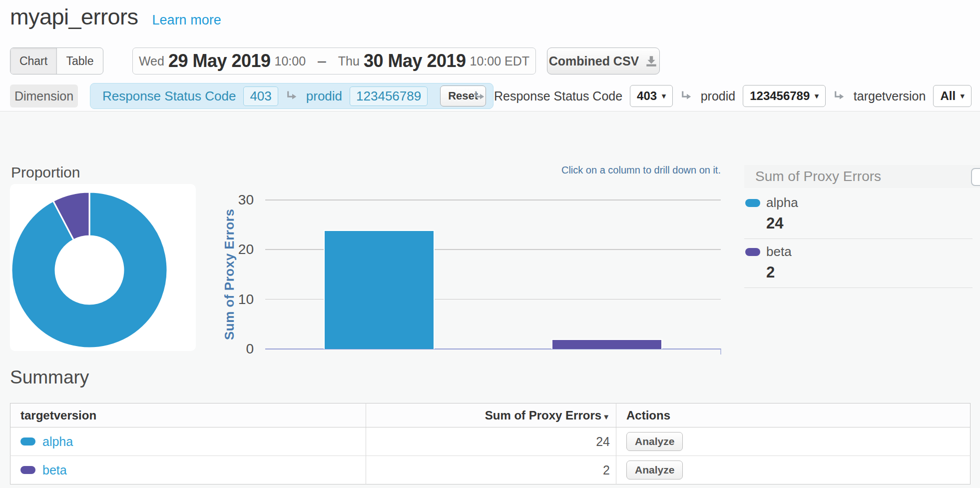 The image size is (980, 488). I want to click on prodid-dropdown: 123456789 ▾, so click(784, 96).